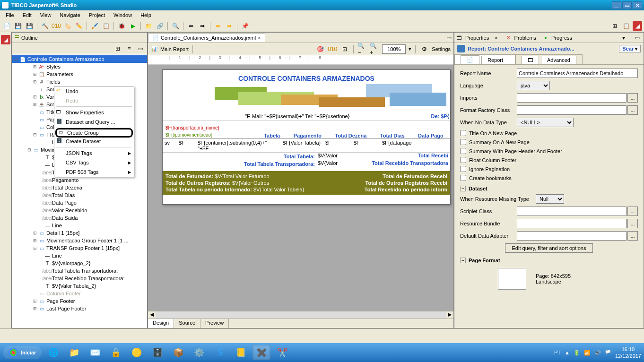  I want to click on btn-bundle: ..., so click(633, 224).